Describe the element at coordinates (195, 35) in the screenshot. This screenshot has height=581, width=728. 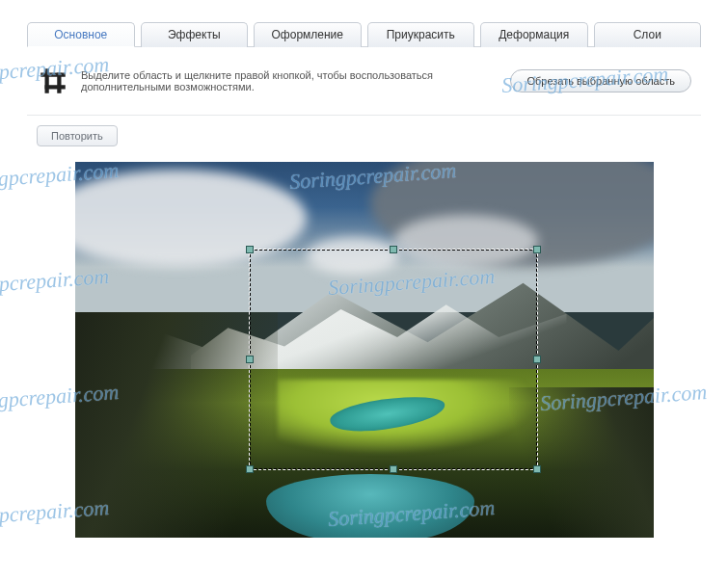
I see `tab-effects: Эффекты` at that location.